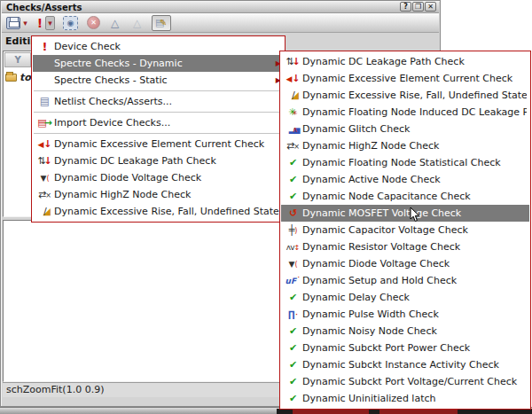 This screenshot has height=414, width=532. I want to click on menu-item-dyn-rise-fall: Dynamic Excessive Rise, Fall, Undefined …, so click(158, 211).